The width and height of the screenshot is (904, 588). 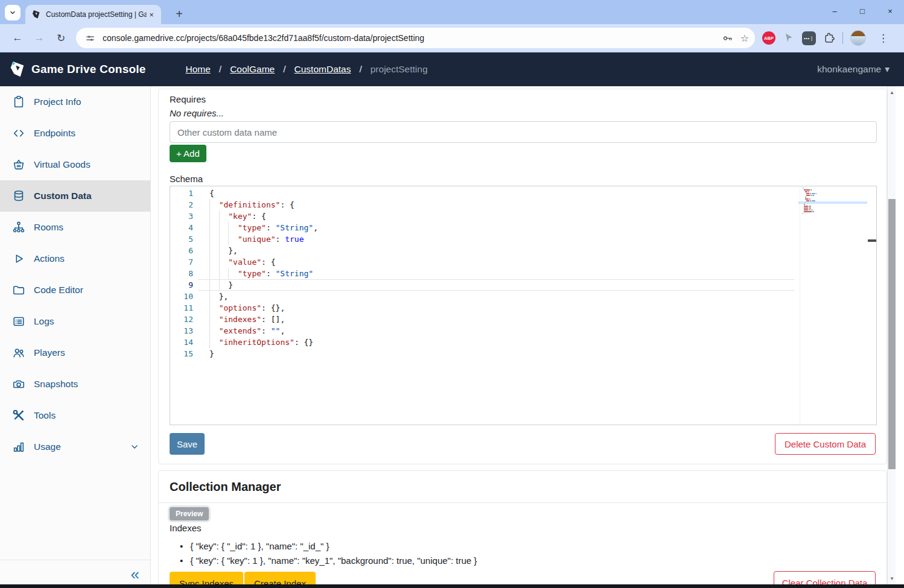 What do you see at coordinates (273, 320) in the screenshot?
I see `code-token: : [],` at bounding box center [273, 320].